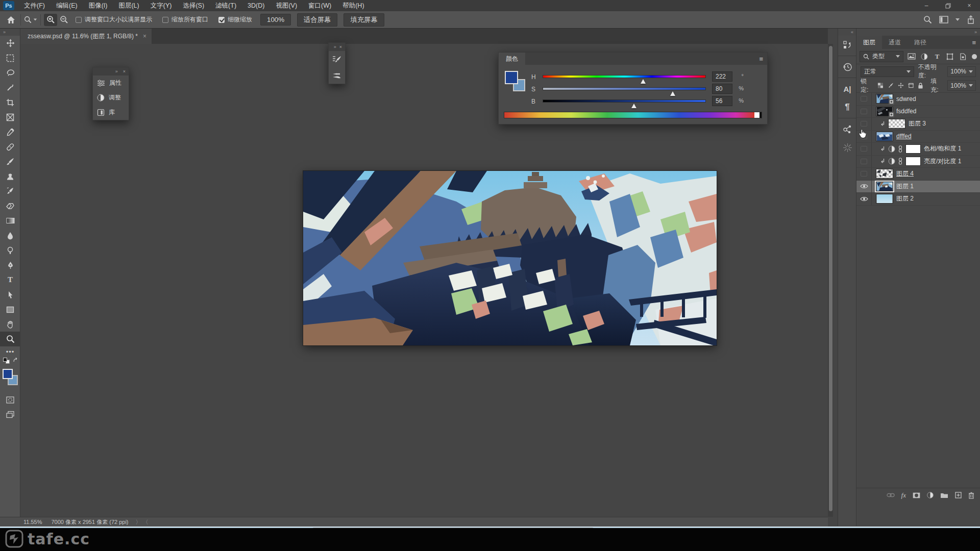  I want to click on fill-select: 100%, so click(962, 86).